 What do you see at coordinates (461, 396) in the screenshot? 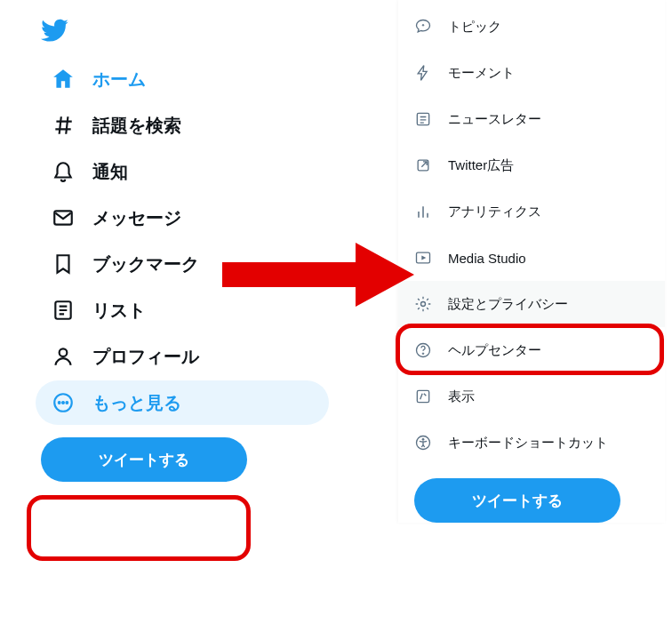
I see `menu-item-label: 表示` at bounding box center [461, 396].